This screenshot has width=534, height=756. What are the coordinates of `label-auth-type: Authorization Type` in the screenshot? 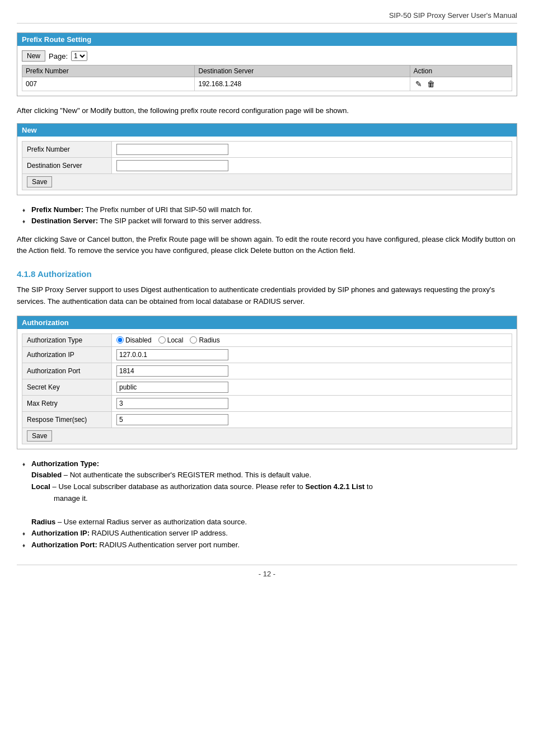 It's located at (67, 340).